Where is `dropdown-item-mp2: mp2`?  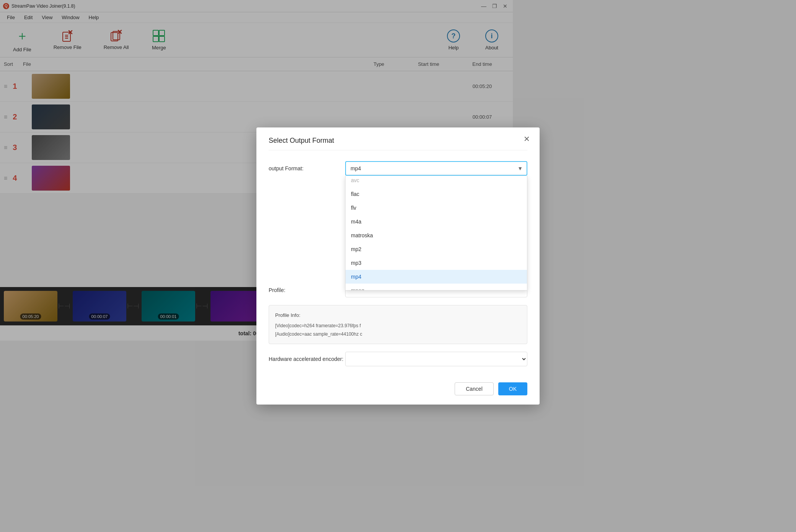
dropdown-item-mp2: mp2 is located at coordinates (429, 249).